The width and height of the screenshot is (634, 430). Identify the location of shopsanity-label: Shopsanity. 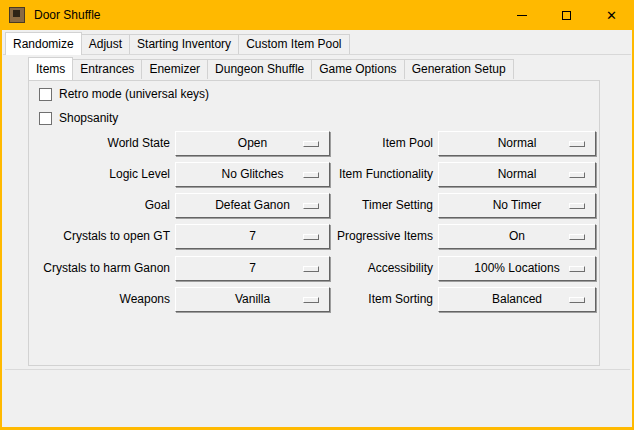
(88, 118).